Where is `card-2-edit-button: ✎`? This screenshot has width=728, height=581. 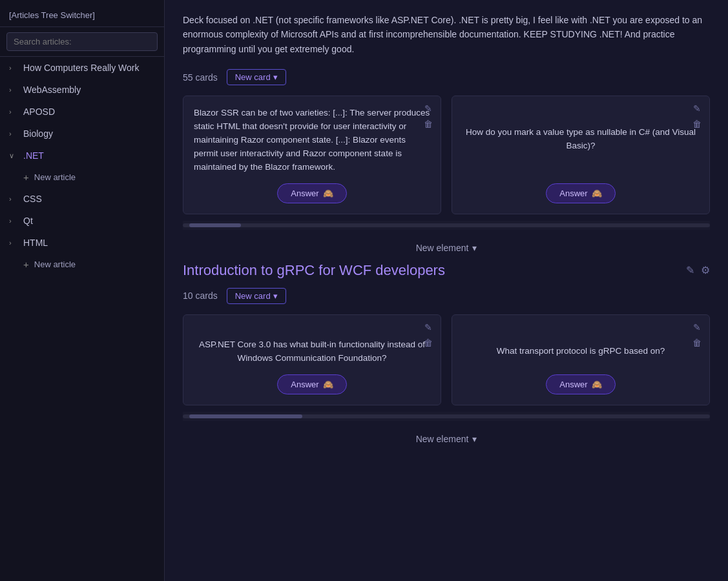 card-2-edit-button: ✎ is located at coordinates (697, 108).